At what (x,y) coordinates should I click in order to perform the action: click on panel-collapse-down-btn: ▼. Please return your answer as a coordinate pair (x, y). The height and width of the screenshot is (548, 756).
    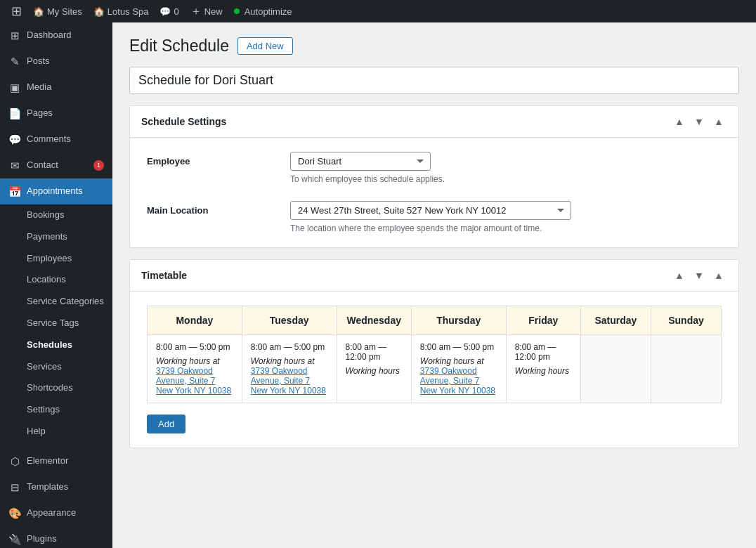
    Looking at the image, I should click on (699, 122).